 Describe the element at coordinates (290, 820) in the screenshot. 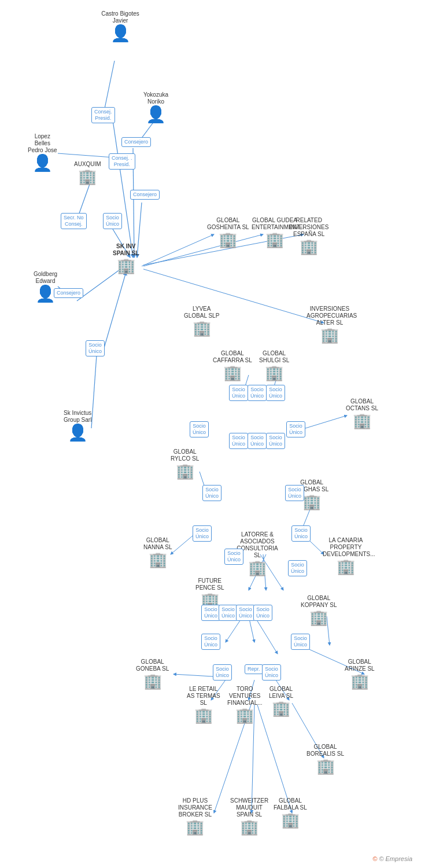

I see `building-icon-falbala: 🏢` at that location.